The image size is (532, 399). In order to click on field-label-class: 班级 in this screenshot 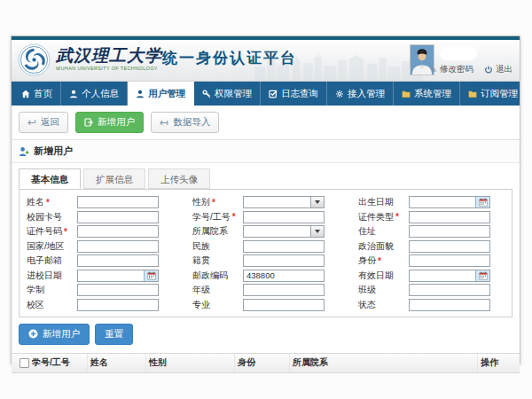, I will do `click(381, 290)`.